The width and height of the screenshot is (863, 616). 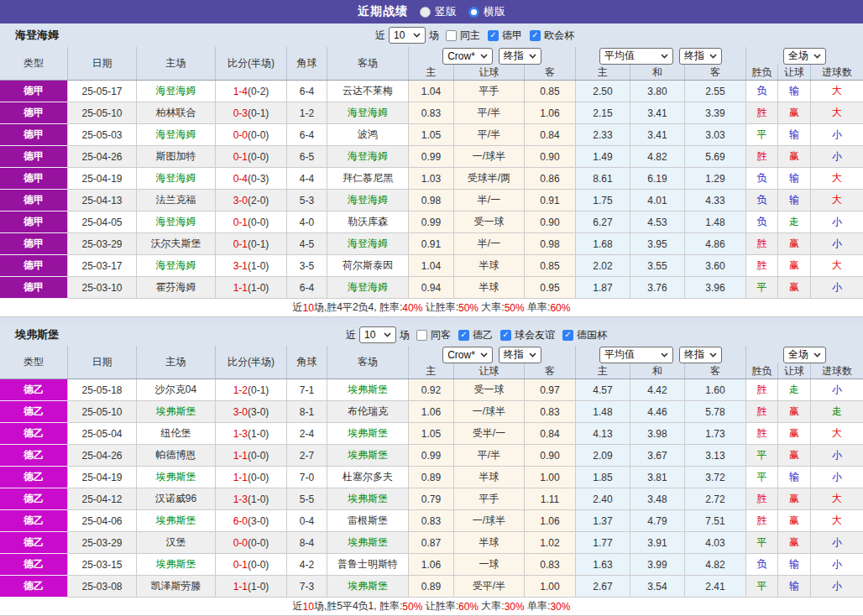 I want to click on odds-handicap: 一球, so click(x=489, y=565).